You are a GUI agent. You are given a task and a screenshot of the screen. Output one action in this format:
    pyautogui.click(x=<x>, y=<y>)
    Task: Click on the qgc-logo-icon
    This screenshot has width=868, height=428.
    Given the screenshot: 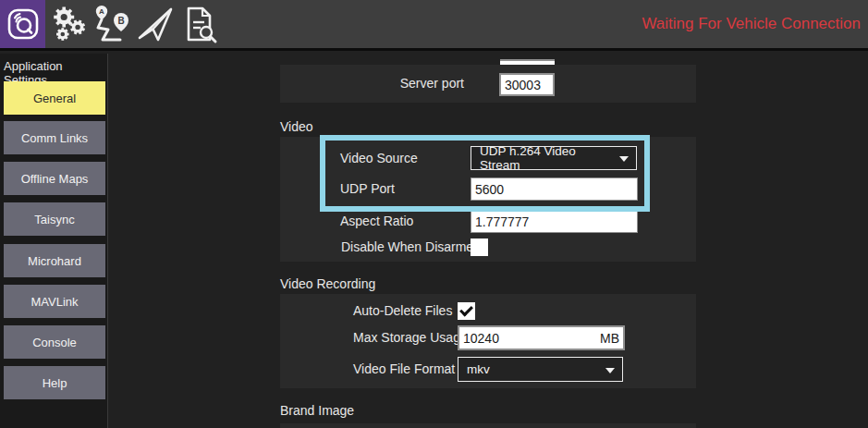 What is the action you would take?
    pyautogui.click(x=23, y=24)
    